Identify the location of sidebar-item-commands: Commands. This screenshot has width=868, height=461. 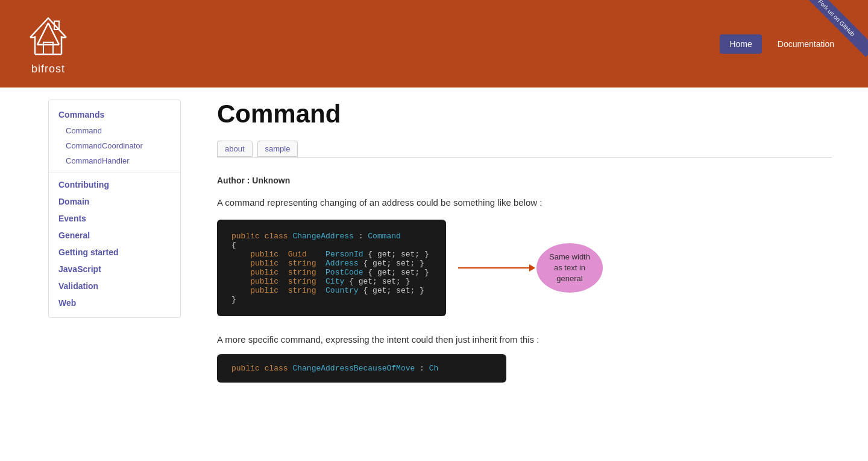
(115, 115).